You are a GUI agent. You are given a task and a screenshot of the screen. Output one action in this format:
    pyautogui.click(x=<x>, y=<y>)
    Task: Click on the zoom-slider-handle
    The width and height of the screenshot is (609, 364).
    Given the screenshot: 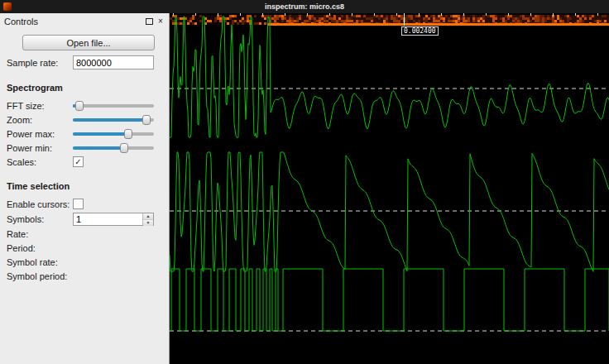 What is the action you would take?
    pyautogui.click(x=146, y=120)
    